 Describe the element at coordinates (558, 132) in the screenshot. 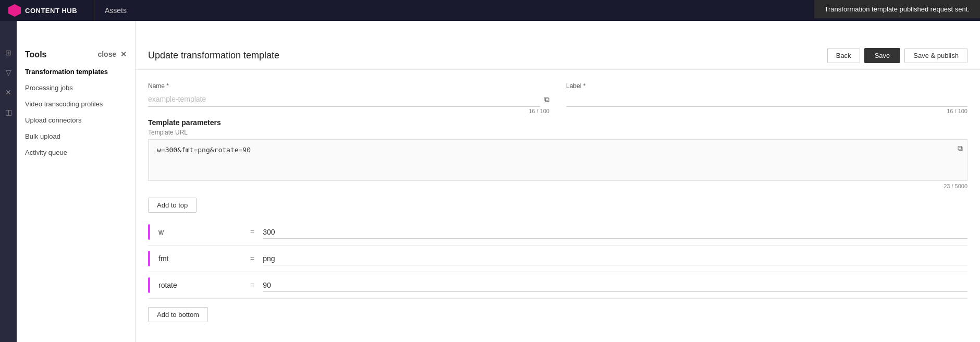

I see `template-url-label: Template URL` at that location.